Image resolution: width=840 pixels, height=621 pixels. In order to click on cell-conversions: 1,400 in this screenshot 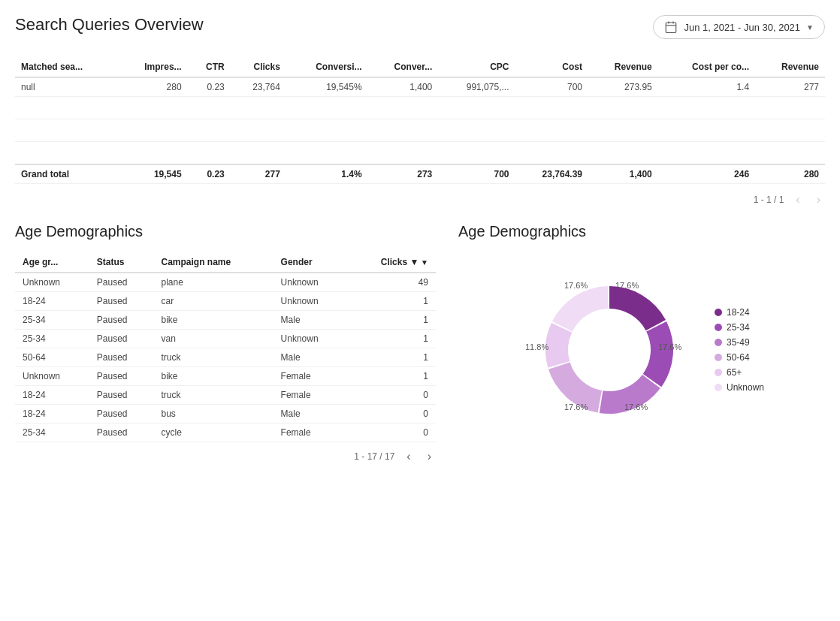, I will do `click(403, 87)`.